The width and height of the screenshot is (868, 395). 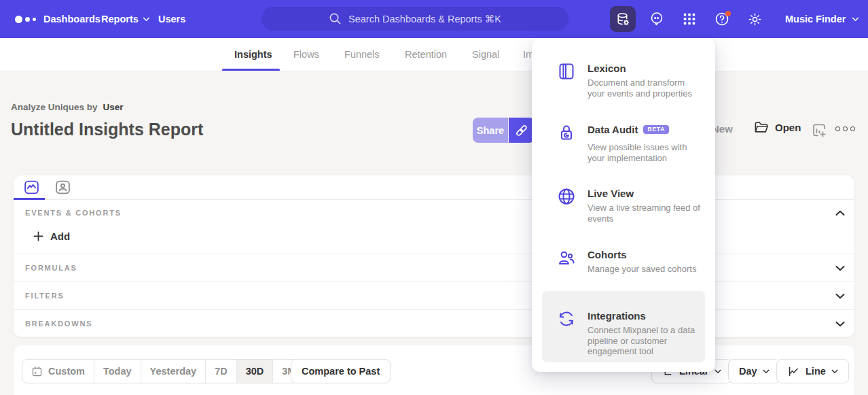 What do you see at coordinates (62, 188) in the screenshot?
I see `tab-user-profiles` at bounding box center [62, 188].